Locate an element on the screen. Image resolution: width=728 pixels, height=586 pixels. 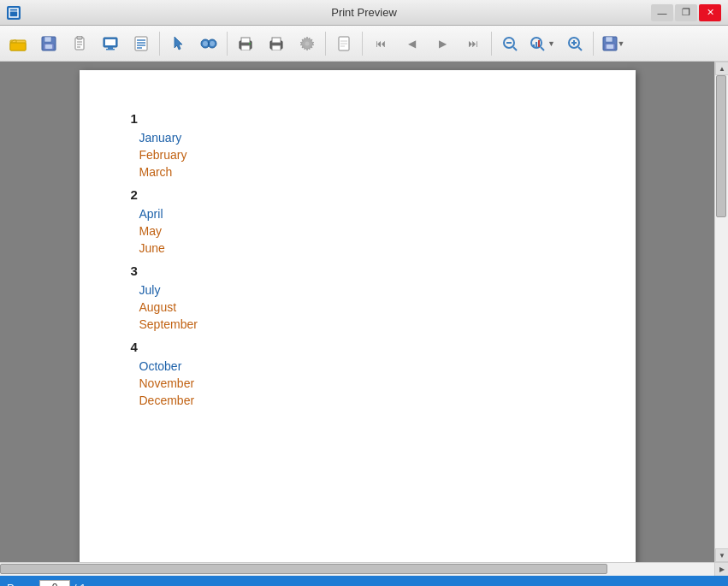
zoom-fit-btn: ▼ is located at coordinates (542, 44).